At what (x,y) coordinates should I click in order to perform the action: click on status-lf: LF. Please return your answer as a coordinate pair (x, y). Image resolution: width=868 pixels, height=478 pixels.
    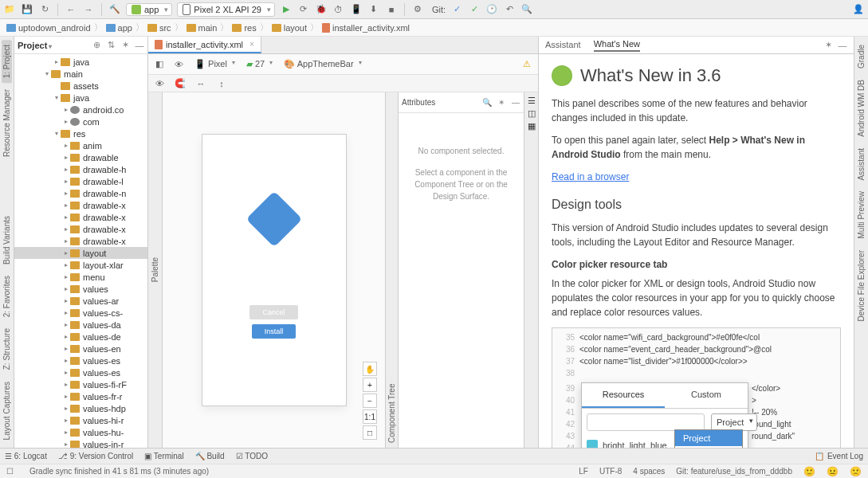
    Looking at the image, I should click on (583, 472).